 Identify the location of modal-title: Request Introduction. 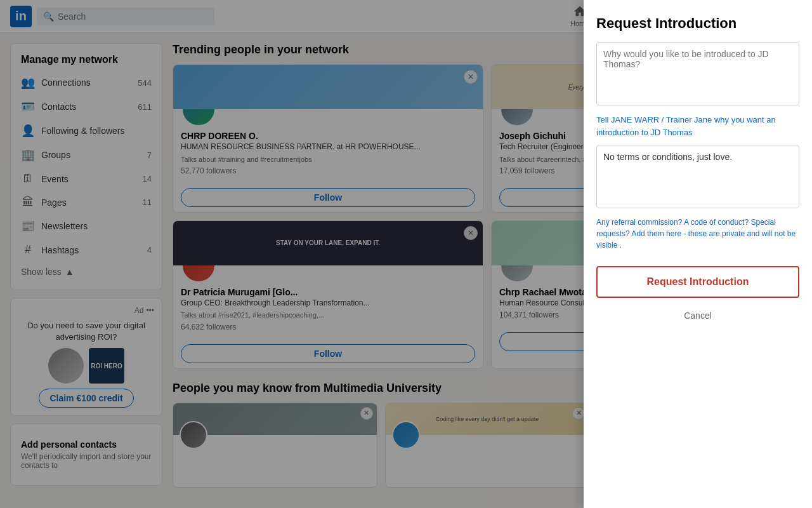
(698, 23).